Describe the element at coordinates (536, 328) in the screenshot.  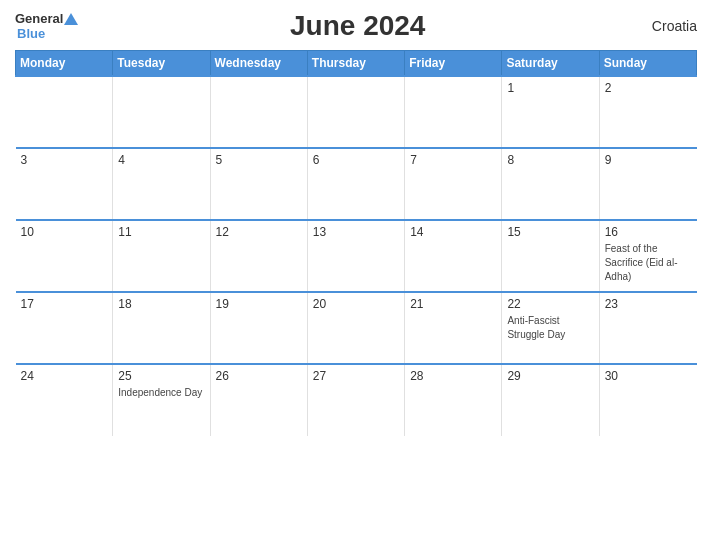
I see `event-label: Anti-Fascist Struggle Day` at that location.